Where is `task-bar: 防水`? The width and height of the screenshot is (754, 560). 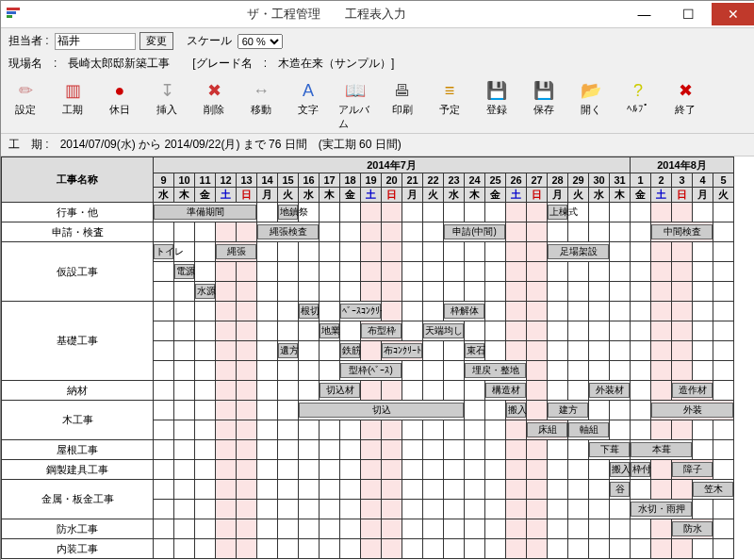 task-bar: 防水 is located at coordinates (692, 529).